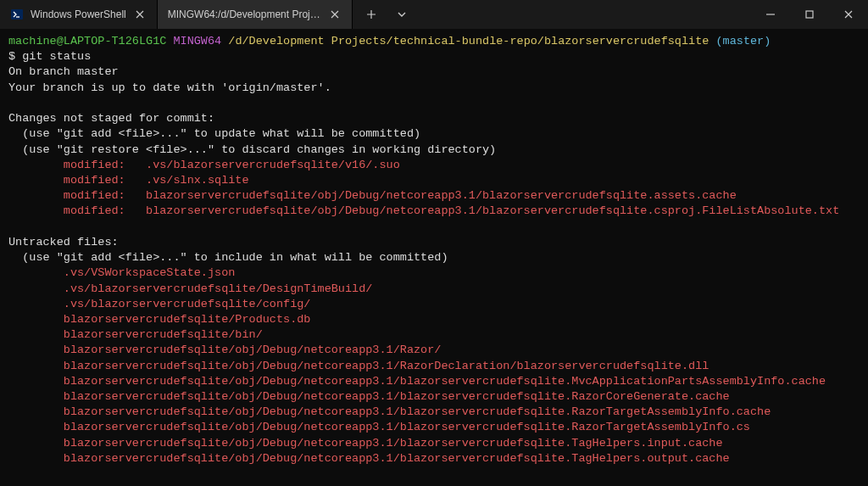 The width and height of the screenshot is (868, 486). What do you see at coordinates (229, 258) in the screenshot?
I see `output-hint-include: (use "git add <file>..." to include in w…` at bounding box center [229, 258].